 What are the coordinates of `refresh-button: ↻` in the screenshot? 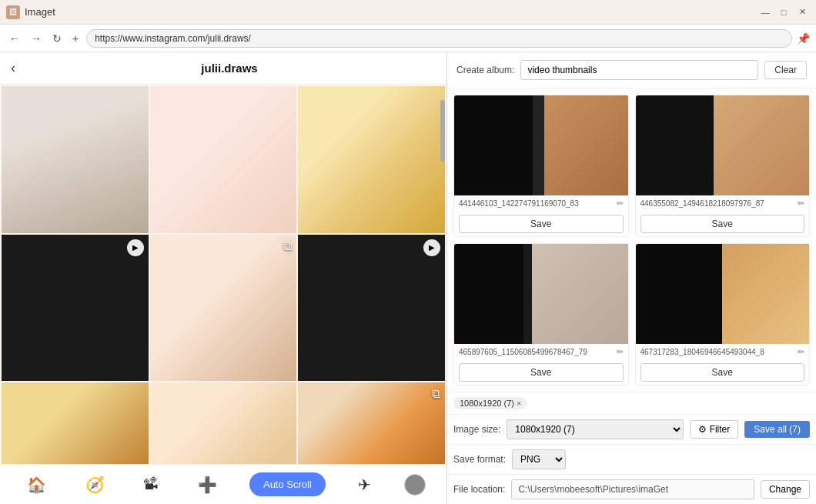 It's located at (57, 38).